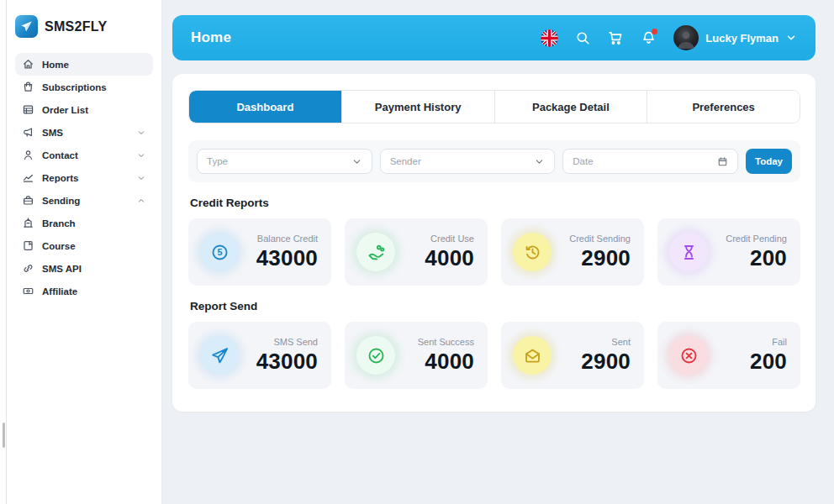  Describe the element at coordinates (260, 355) in the screenshot. I see `stat-card-sms-send: SMS Send 43000` at that location.